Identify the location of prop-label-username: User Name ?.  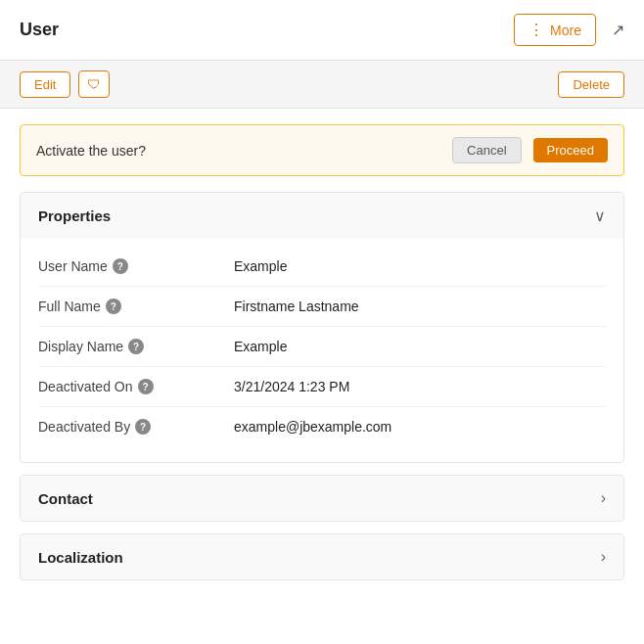
(136, 266).